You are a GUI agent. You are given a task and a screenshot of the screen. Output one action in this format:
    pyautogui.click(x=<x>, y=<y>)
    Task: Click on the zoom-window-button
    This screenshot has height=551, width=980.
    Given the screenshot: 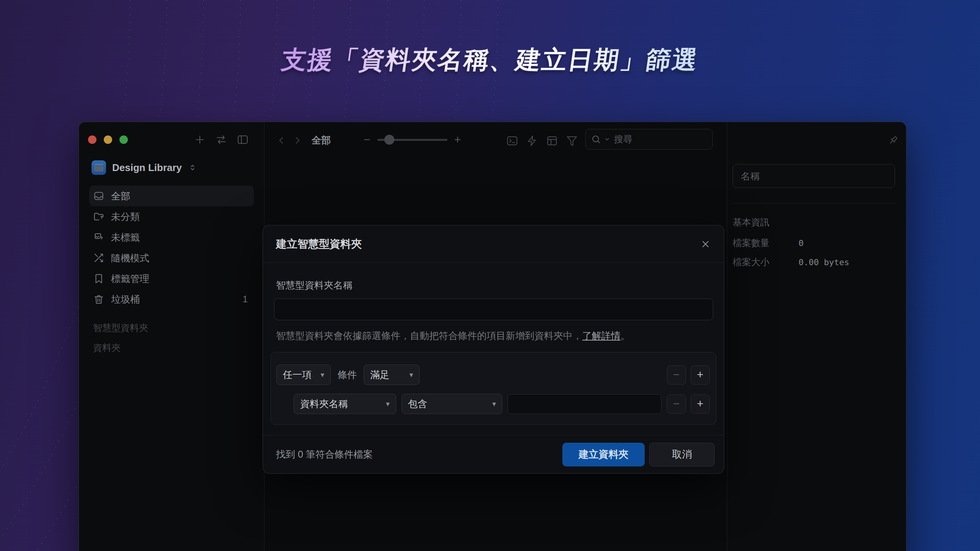 What is the action you would take?
    pyautogui.click(x=124, y=140)
    